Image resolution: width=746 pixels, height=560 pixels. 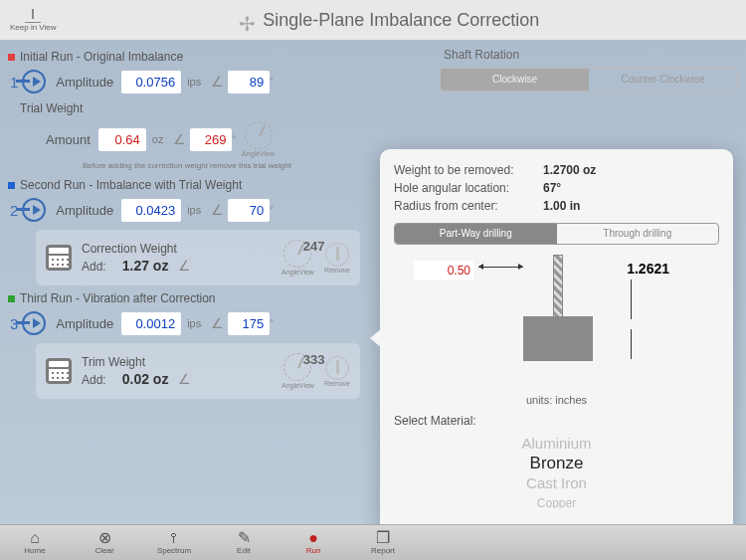 I want to click on material-block-icon, so click(x=558, y=338).